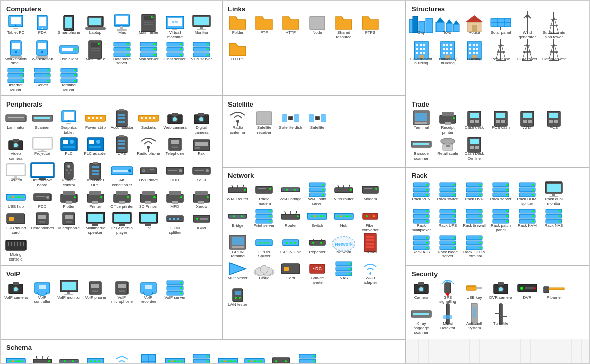  I want to click on list-item: Solar panel, so click(501, 25).